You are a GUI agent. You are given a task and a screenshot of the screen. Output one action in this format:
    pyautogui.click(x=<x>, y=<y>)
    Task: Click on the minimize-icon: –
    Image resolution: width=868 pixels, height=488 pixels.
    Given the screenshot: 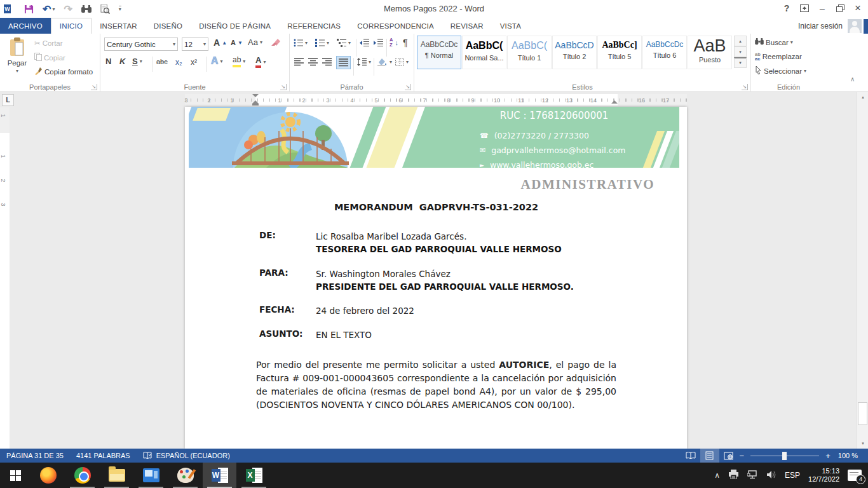 What is the action you would take?
    pyautogui.click(x=822, y=8)
    